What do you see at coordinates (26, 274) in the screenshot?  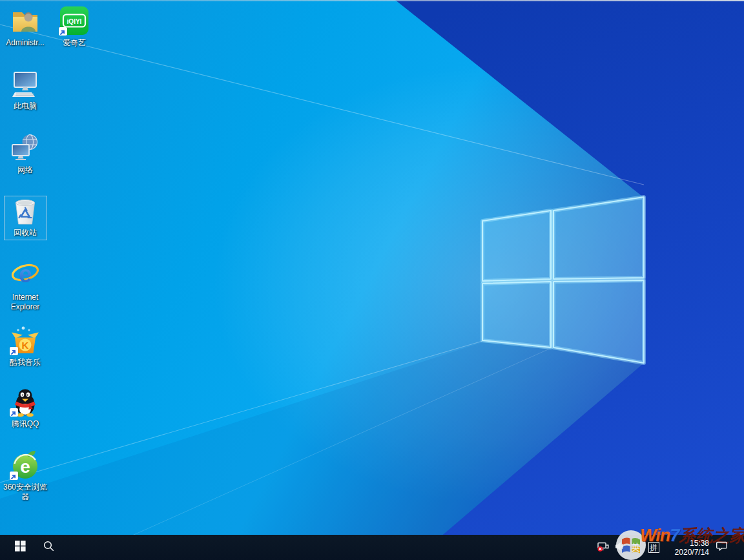 I see `ie-e-glyph: e` at bounding box center [26, 274].